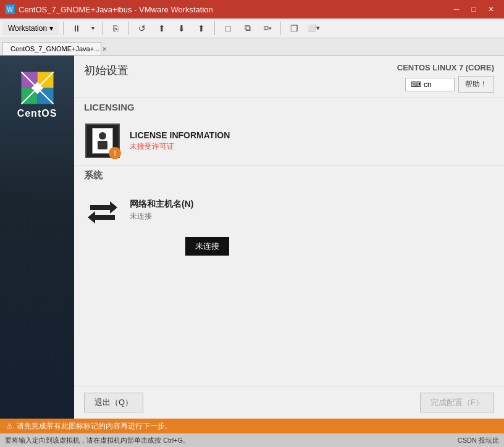  I want to click on content-header: 初始设置 CENTOS LINUX 7 (CORE) ⌨ cn 帮助！, so click(289, 77).